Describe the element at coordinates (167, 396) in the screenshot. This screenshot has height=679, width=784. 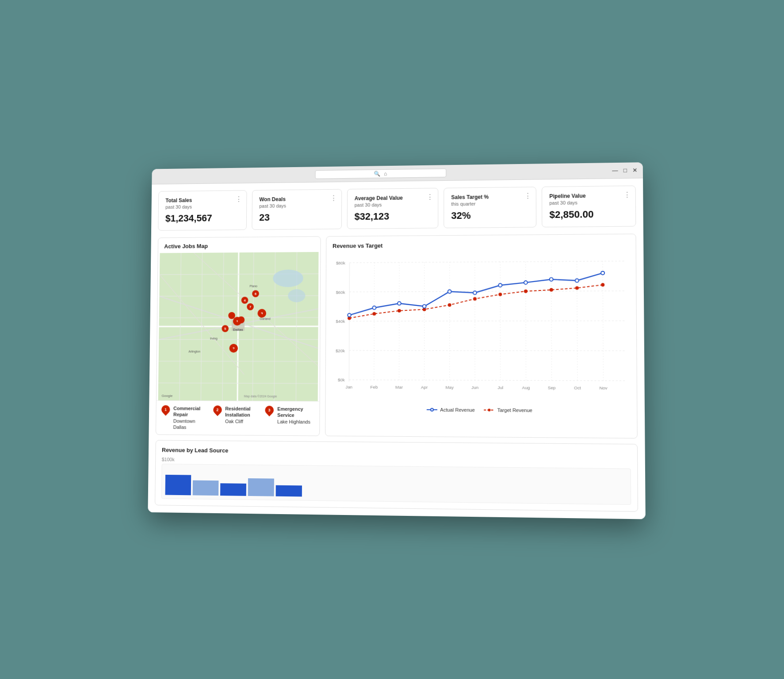
I see `svg-text: Google` at that location.